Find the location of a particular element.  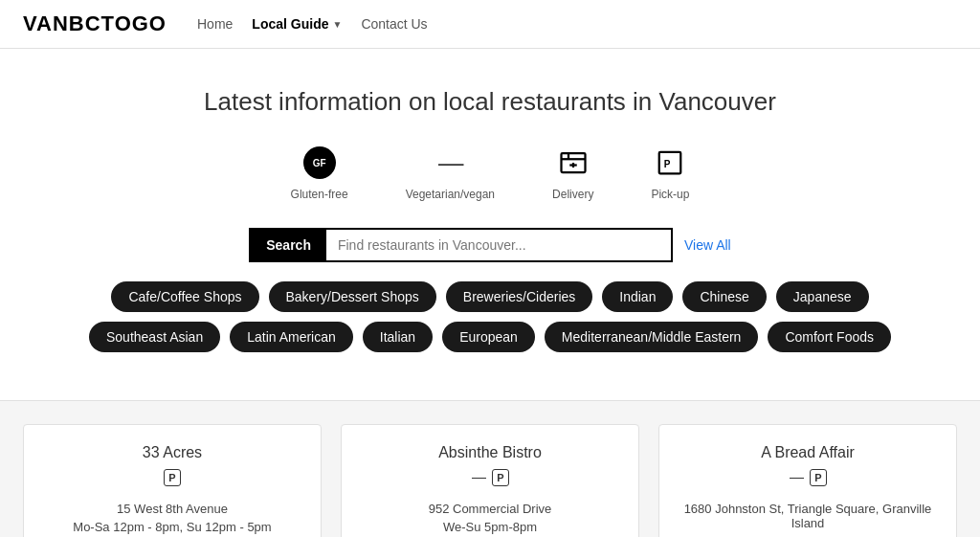

nav-contact: Contact Us is located at coordinates (394, 24).